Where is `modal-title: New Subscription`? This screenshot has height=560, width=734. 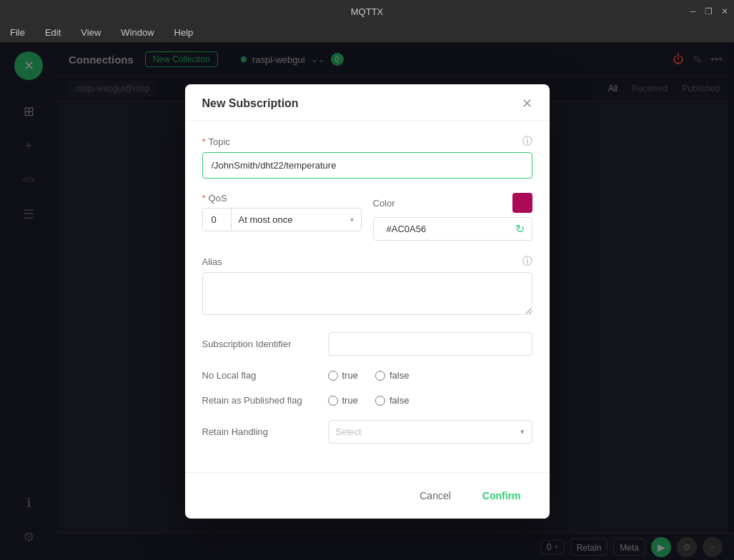
modal-title: New Subscription is located at coordinates (250, 104).